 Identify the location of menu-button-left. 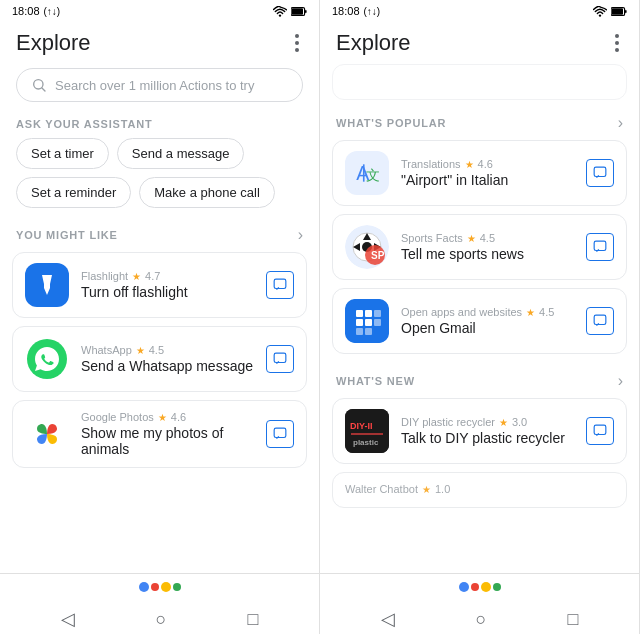
(297, 43).